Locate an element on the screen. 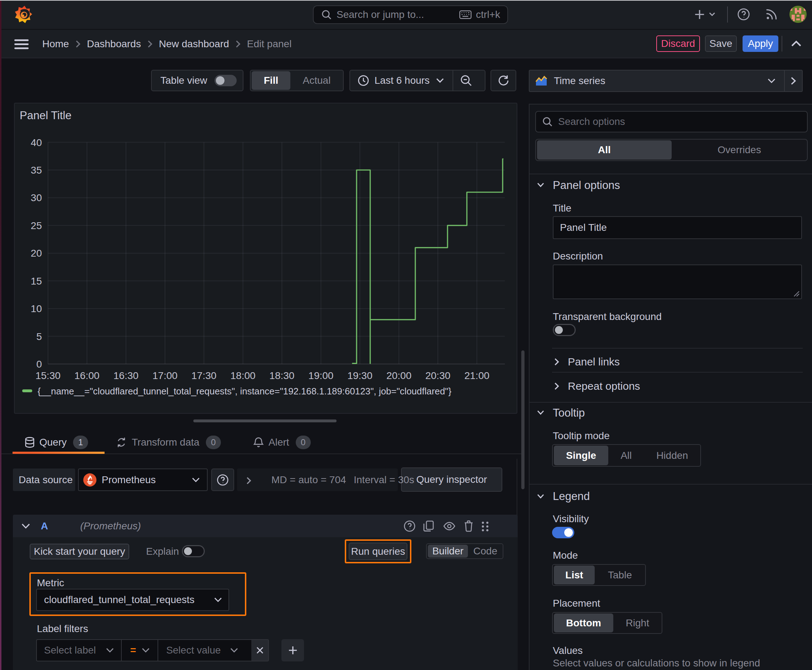 Image resolution: width=812 pixels, height=670 pixels. svg-text: 25 is located at coordinates (36, 225).